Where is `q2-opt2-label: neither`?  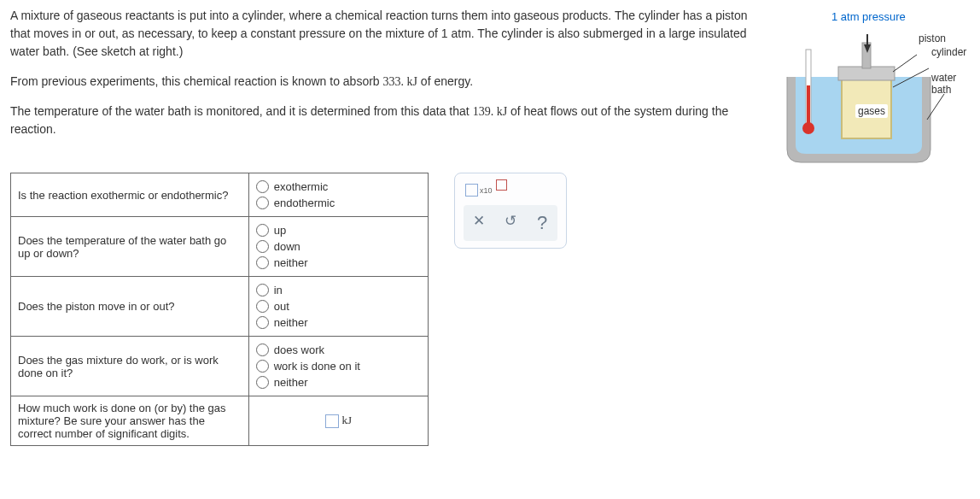
q2-opt2-label: neither is located at coordinates (291, 263).